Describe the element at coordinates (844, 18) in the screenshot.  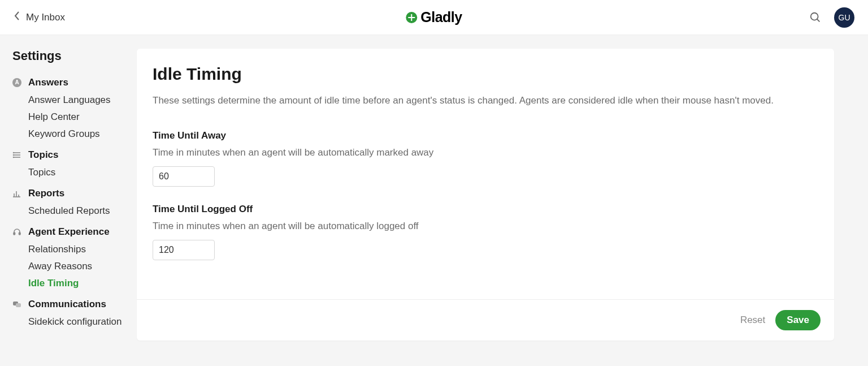
I see `user-avatar: GU` at that location.